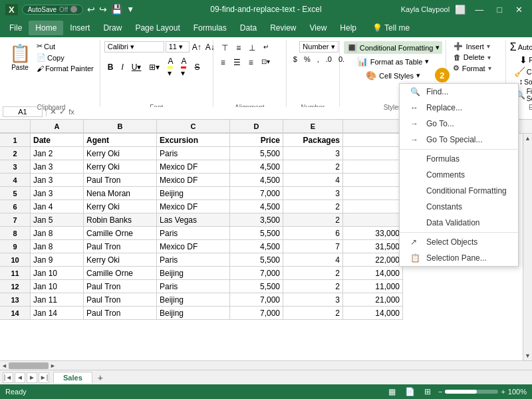  I want to click on row-header: 14, so click(15, 313).